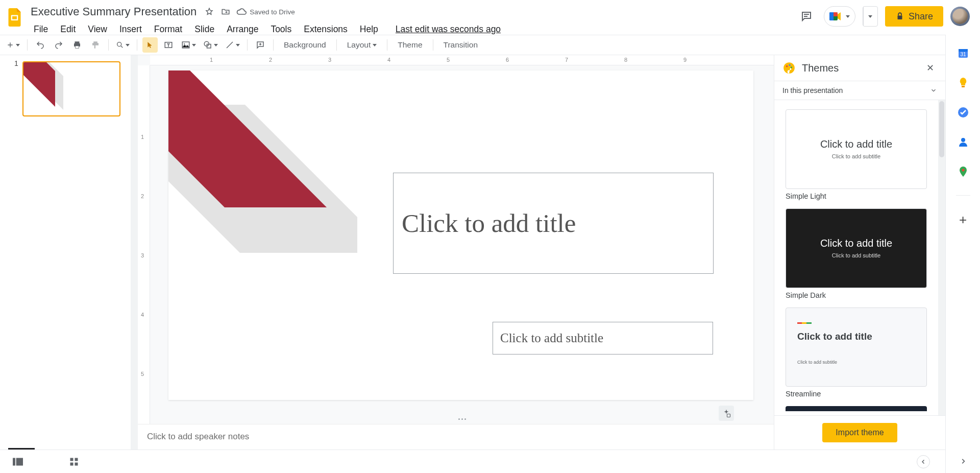 The image size is (980, 473). Describe the element at coordinates (806, 16) in the screenshot. I see `comments-icon` at that location.